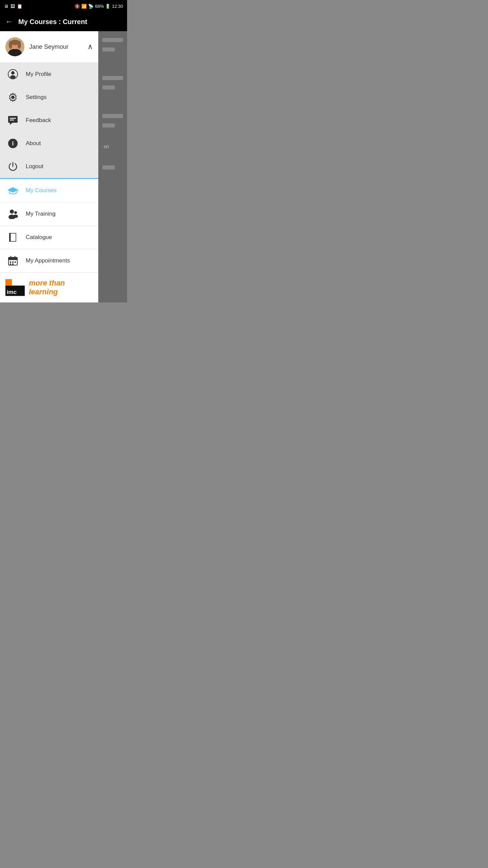  Describe the element at coordinates (49, 97) in the screenshot. I see `sidebar-item-settings: Settings` at that location.